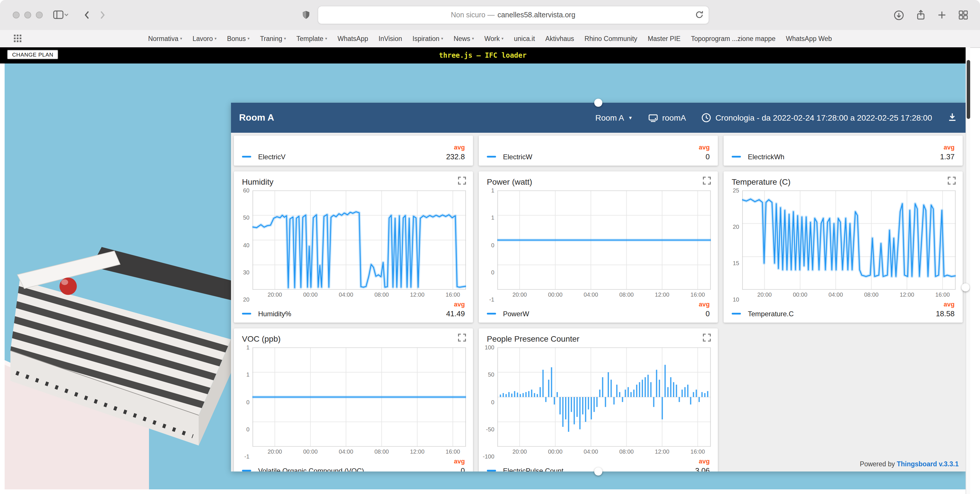  I want to click on bookmark-item: Rhino Community, so click(611, 39).